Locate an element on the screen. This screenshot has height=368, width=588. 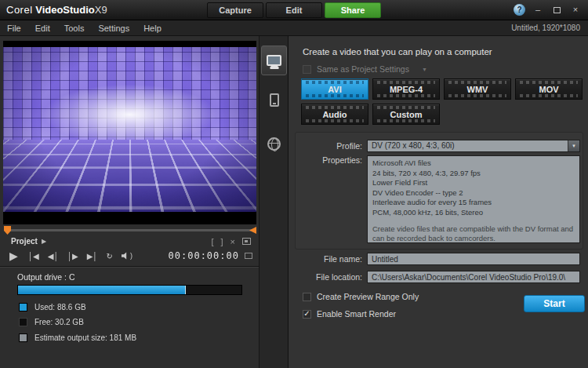
speaker-icon is located at coordinates (125, 256).